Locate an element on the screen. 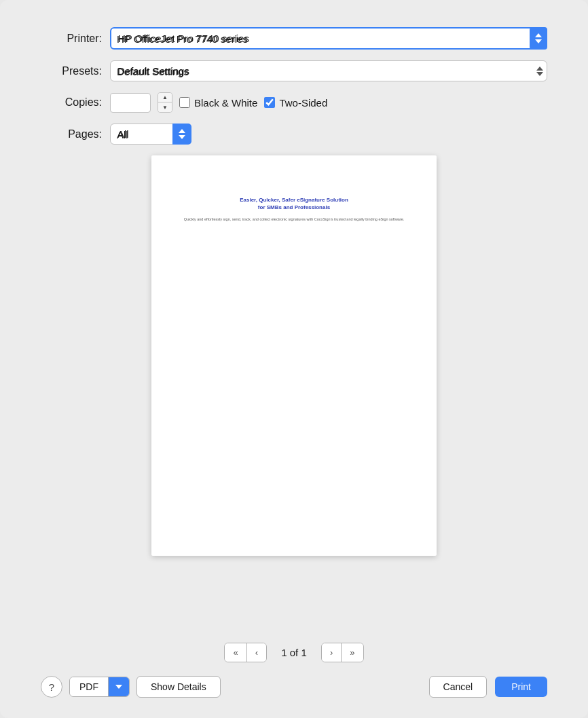  pages-row: Pages: All All is located at coordinates (294, 134).